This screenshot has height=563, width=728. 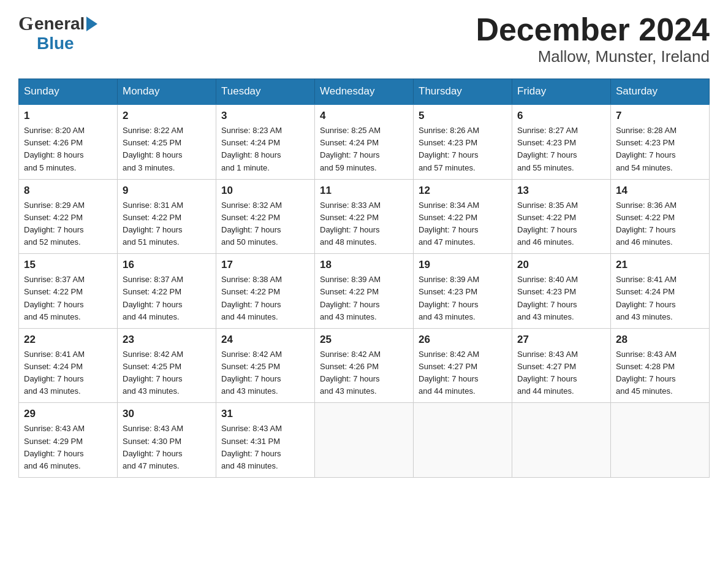 I want to click on day-info: Sunrise: 8:23 AMSunset: 4:24 PMDaylight:…, so click(x=265, y=150).